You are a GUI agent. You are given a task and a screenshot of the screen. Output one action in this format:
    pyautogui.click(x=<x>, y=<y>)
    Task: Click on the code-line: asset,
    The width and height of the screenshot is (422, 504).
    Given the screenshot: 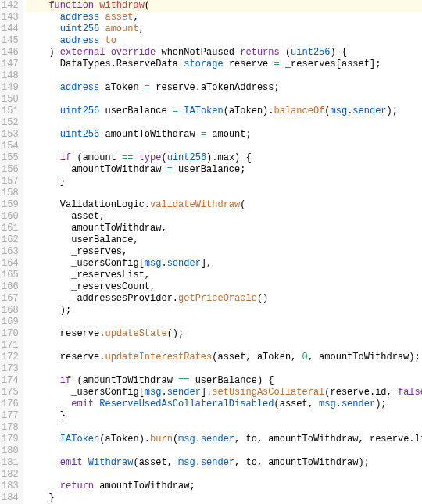 What is the action you would take?
    pyautogui.click(x=224, y=217)
    